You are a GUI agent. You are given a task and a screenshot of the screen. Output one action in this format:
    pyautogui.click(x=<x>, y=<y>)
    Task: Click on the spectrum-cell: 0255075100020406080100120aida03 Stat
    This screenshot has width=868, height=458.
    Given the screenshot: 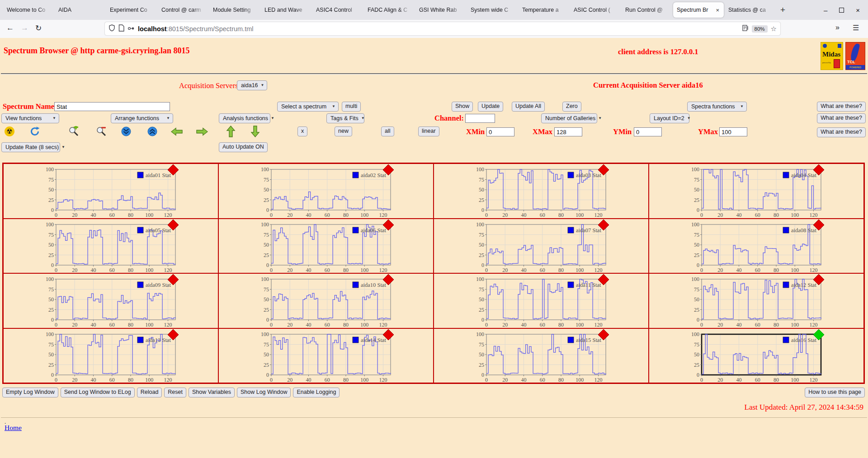 What is the action you would take?
    pyautogui.click(x=541, y=191)
    